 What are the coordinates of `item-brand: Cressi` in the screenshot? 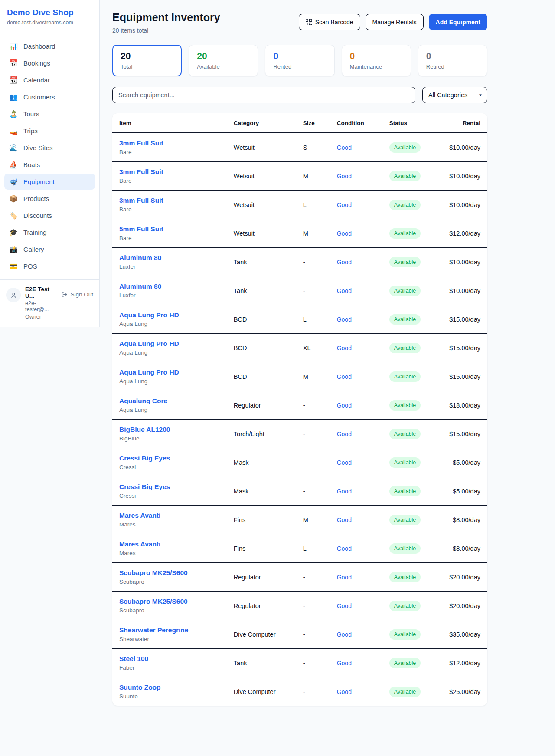 It's located at (170, 467).